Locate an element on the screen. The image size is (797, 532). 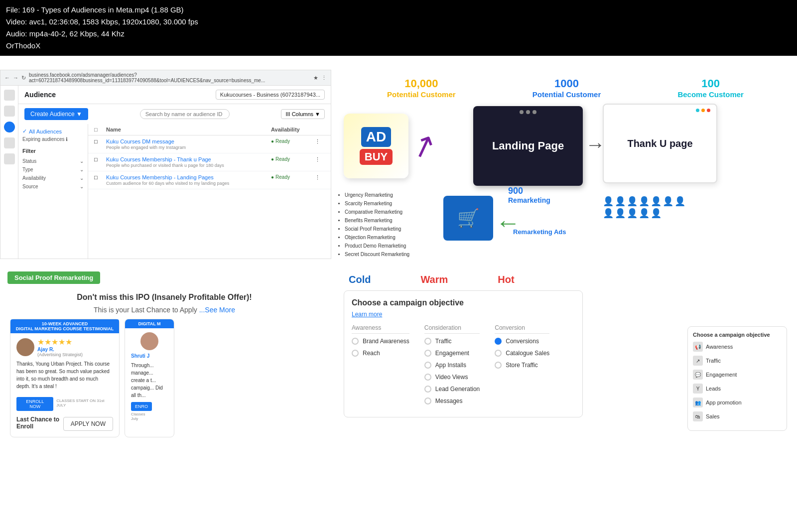
small-item-leads: Y Leads is located at coordinates (737, 389).